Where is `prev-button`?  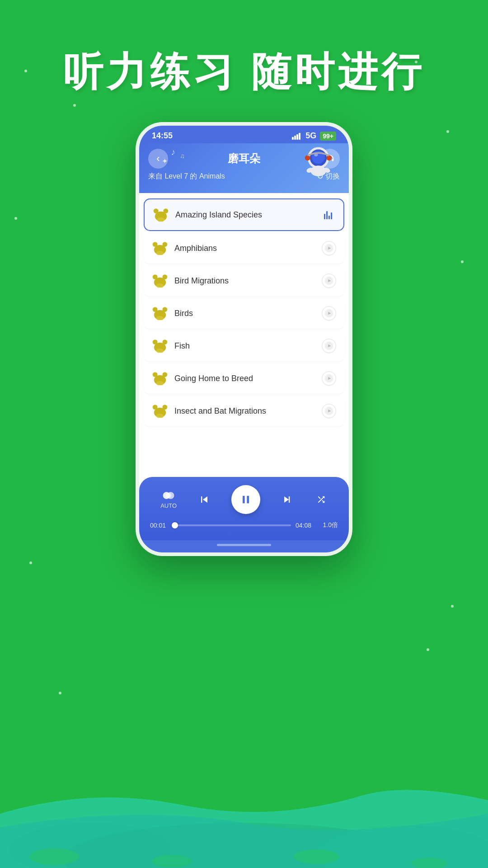
prev-button is located at coordinates (204, 500).